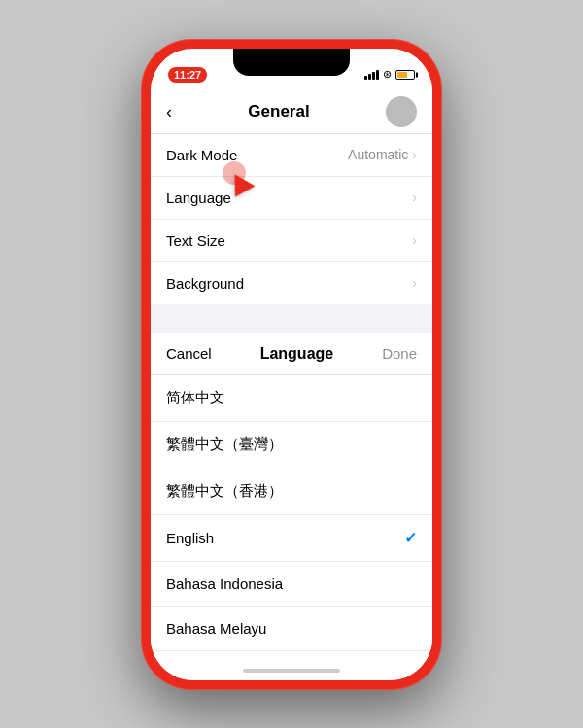 The width and height of the screenshot is (583, 728). I want to click on language-name: English, so click(190, 538).